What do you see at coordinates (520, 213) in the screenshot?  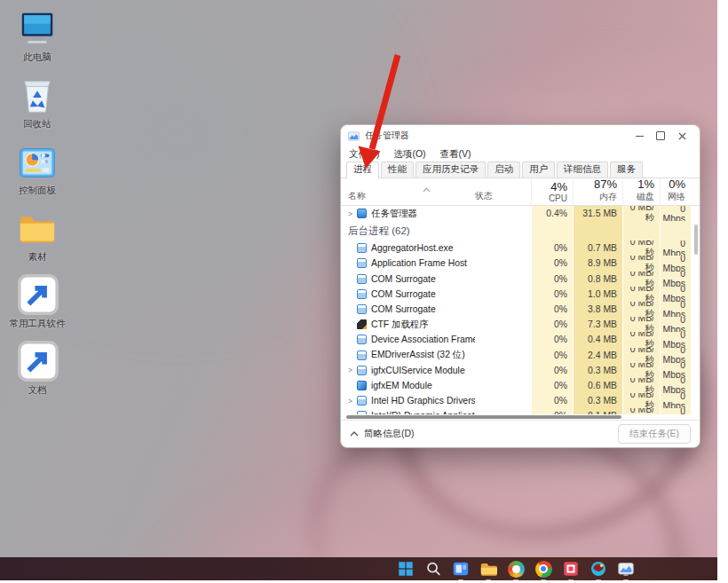 I see `process-row: >任务管理器0.4%31.5 MB0 MB/秒0 Mbps` at bounding box center [520, 213].